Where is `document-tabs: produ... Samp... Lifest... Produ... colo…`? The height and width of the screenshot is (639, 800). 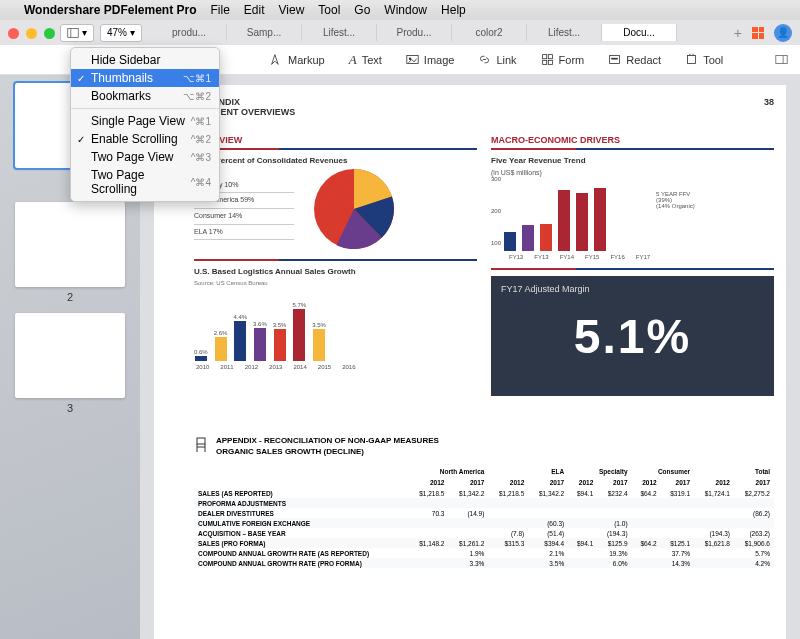 document-tabs: produ... Samp... Lifest... Produ... colo… is located at coordinates (440, 32).